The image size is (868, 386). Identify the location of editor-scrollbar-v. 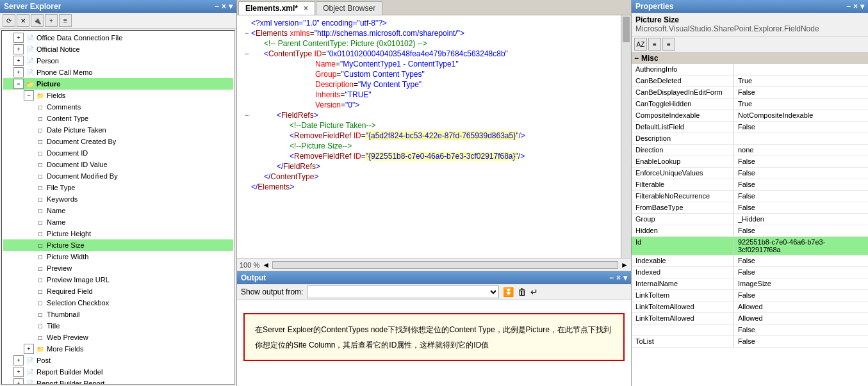
(626, 137).